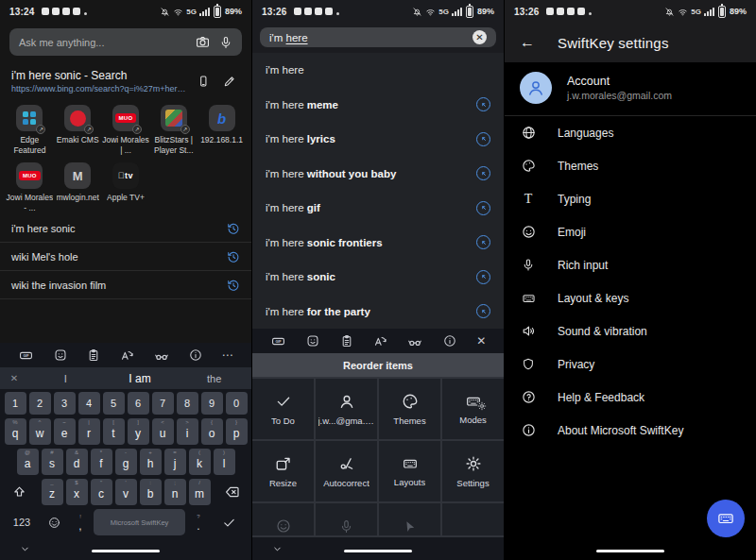 Image resolution: width=756 pixels, height=560 pixels. I want to click on letter-key: *f, so click(102, 462).